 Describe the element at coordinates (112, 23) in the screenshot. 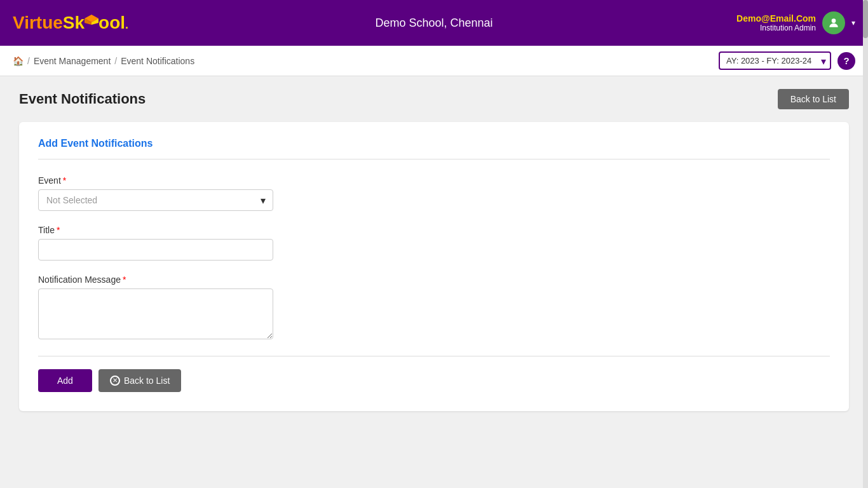

I see `logo-skool2: ool` at that location.